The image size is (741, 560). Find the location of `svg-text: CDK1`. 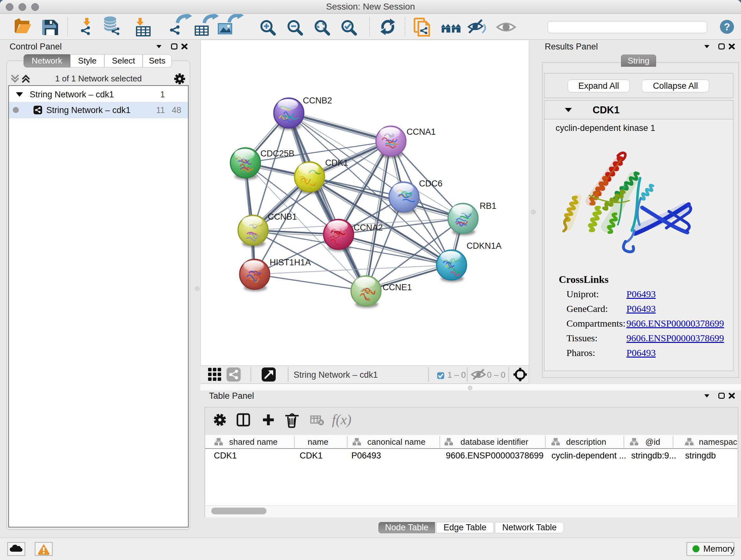

svg-text: CDK1 is located at coordinates (337, 163).